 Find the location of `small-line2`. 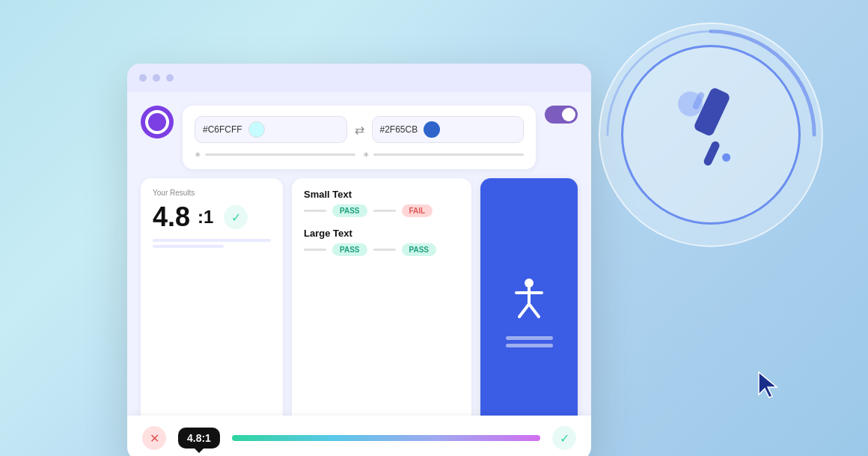

small-line2 is located at coordinates (385, 211).